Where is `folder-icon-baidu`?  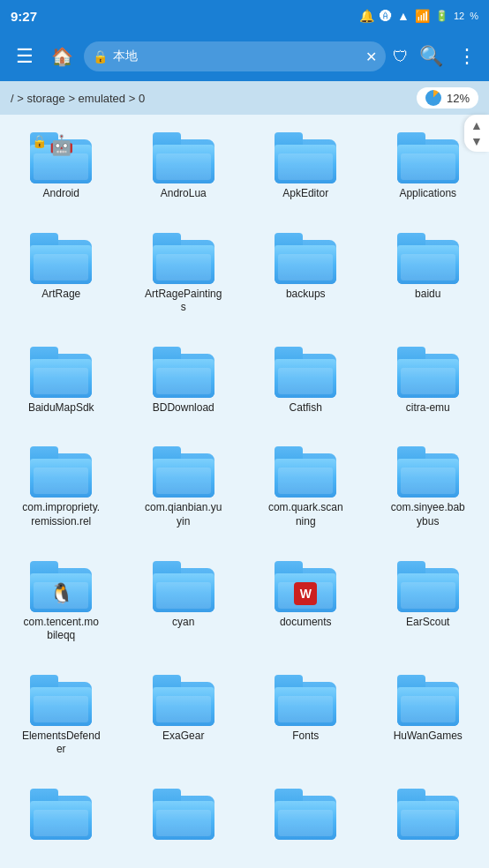 folder-icon-baidu is located at coordinates (428, 258).